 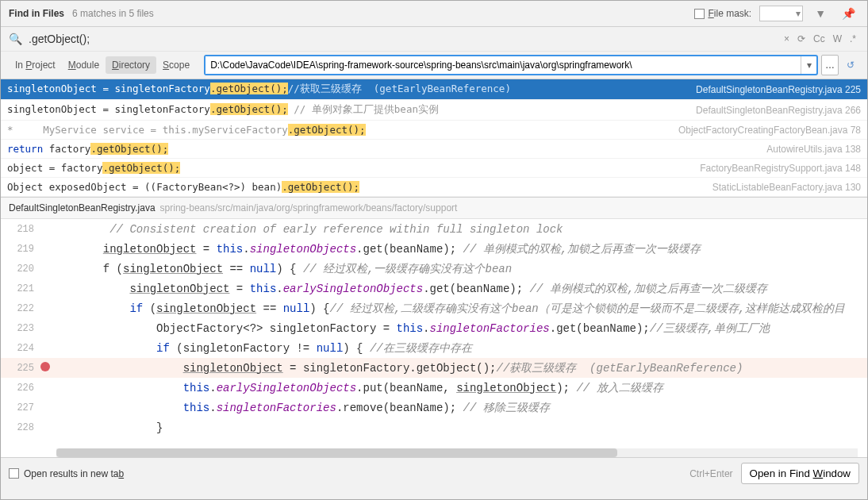 What do you see at coordinates (14, 473) in the screenshot?
I see `open-new-tab-checkbox` at bounding box center [14, 473].